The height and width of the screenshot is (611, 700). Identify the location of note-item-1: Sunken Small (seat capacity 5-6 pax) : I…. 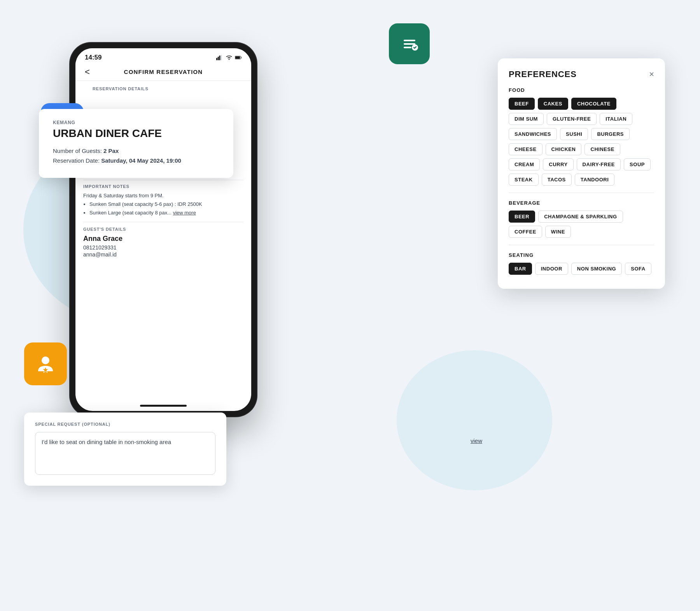
(166, 204).